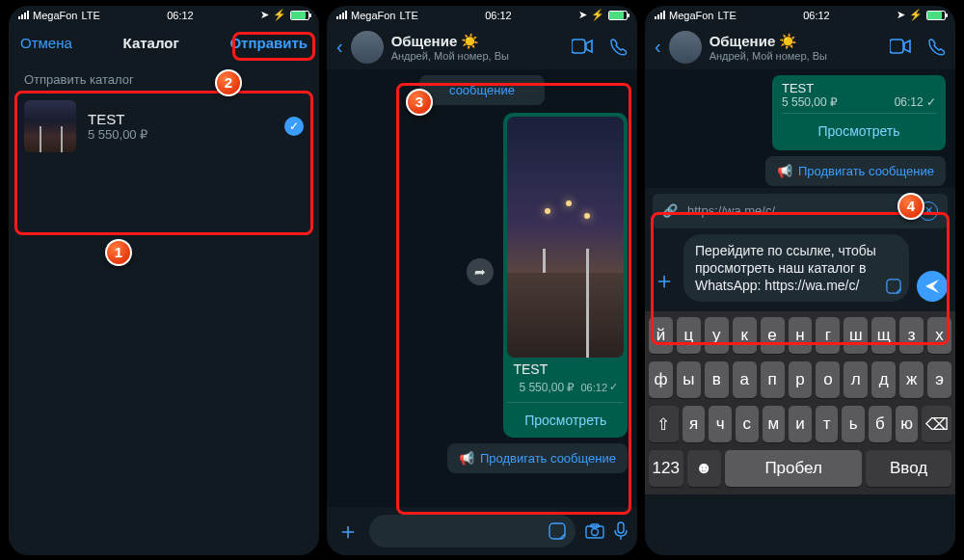  Describe the element at coordinates (595, 531) in the screenshot. I see `camera-button` at that location.